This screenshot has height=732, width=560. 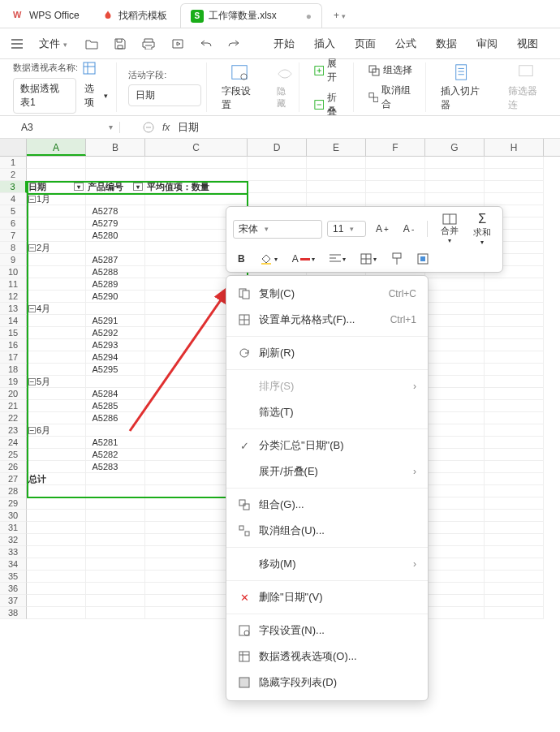 I want to click on preview-icon, so click(x=178, y=44).